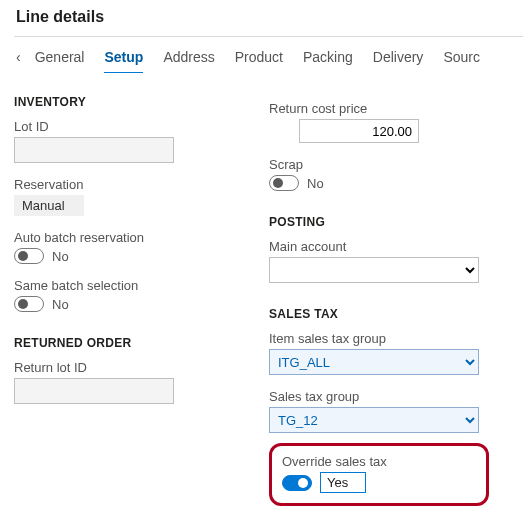 The height and width of the screenshot is (511, 523). Describe the element at coordinates (328, 57) in the screenshot. I see `tab-packing: Packing` at that location.